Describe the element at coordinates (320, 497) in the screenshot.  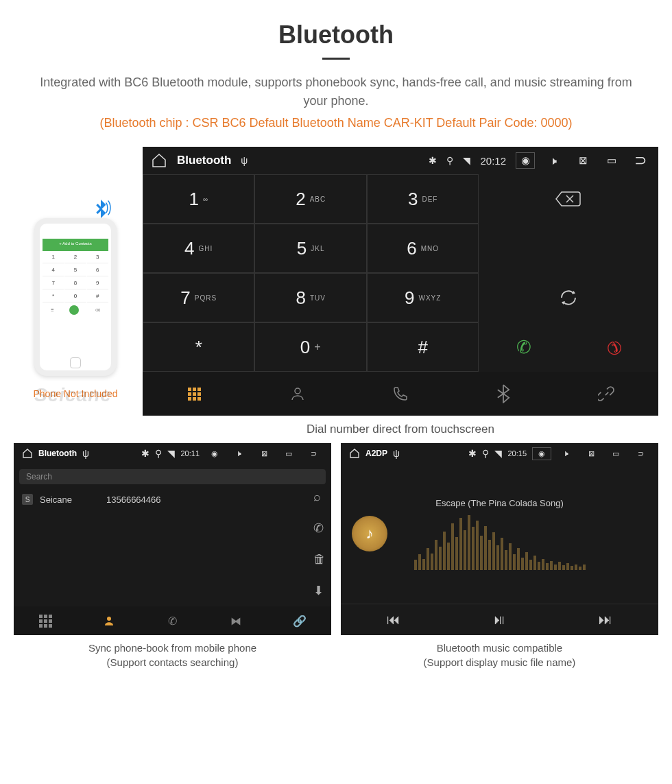
I see `search-icon: ⌕` at that location.